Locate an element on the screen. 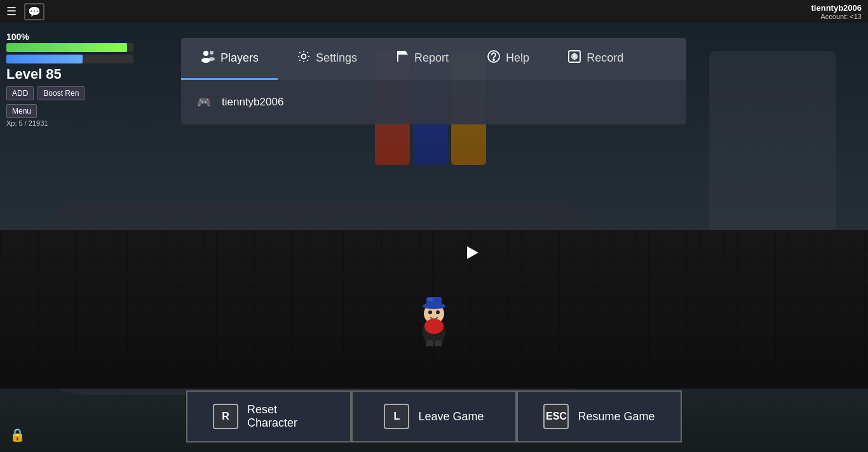  player-avatar: 🎮 is located at coordinates (204, 102).